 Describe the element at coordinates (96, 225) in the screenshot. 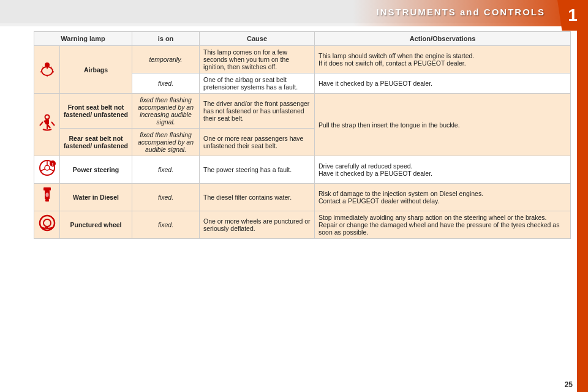

I see `punctured-wheel-label: Punctured wheel` at that location.